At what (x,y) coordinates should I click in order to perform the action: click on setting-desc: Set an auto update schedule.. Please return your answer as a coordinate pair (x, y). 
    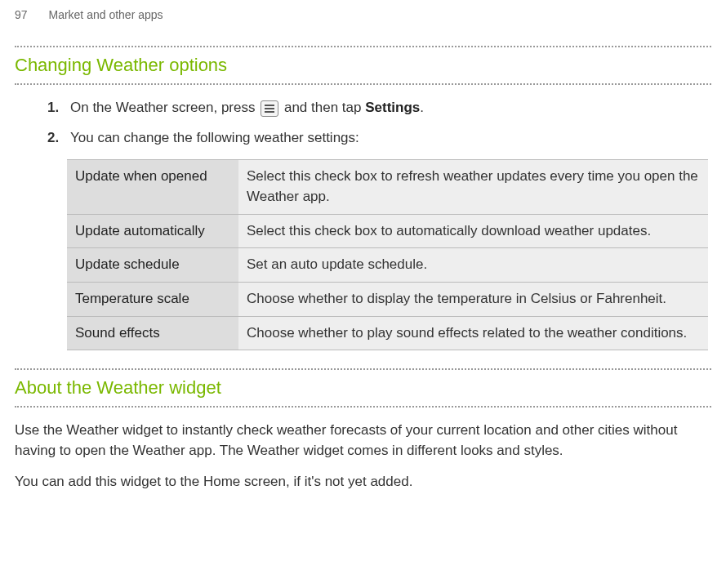
    Looking at the image, I should click on (474, 265).